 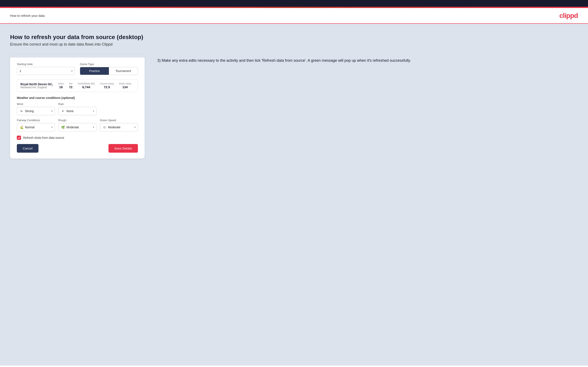 I want to click on top-bar, so click(x=294, y=3).